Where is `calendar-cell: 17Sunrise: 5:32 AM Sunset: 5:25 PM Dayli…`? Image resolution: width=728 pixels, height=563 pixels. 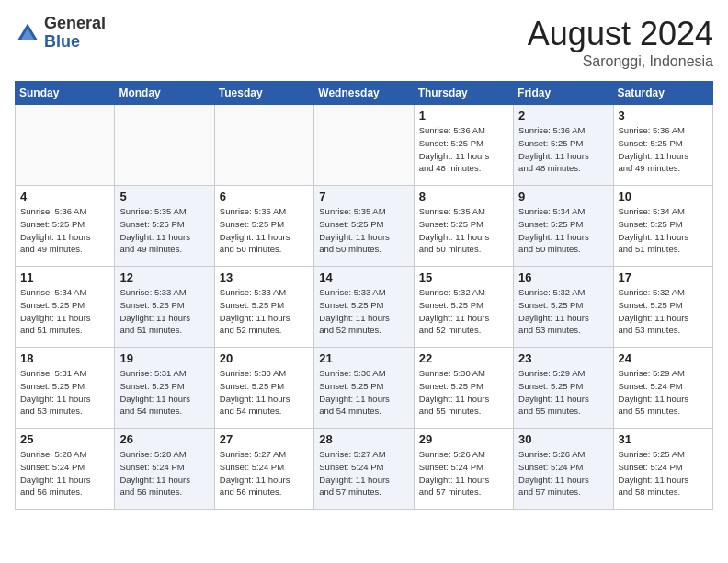
calendar-cell: 17Sunrise: 5:32 AM Sunset: 5:25 PM Dayli… is located at coordinates (663, 307).